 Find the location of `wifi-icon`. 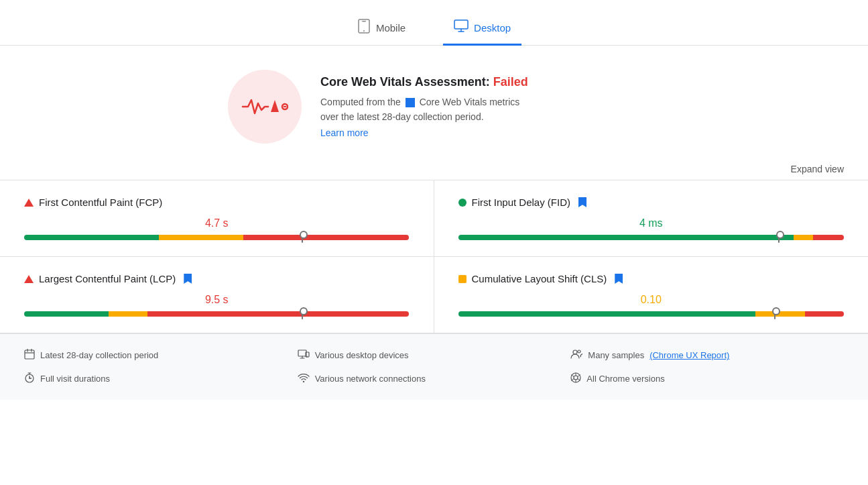

wifi-icon is located at coordinates (304, 378).